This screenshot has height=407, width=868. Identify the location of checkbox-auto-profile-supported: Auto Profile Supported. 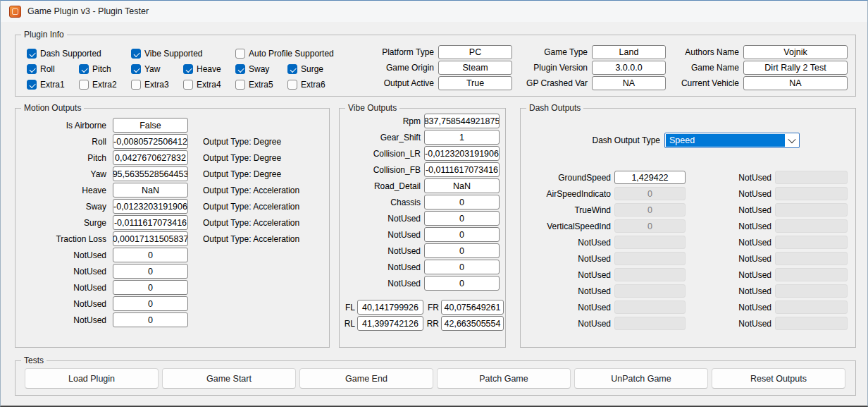
(287, 54).